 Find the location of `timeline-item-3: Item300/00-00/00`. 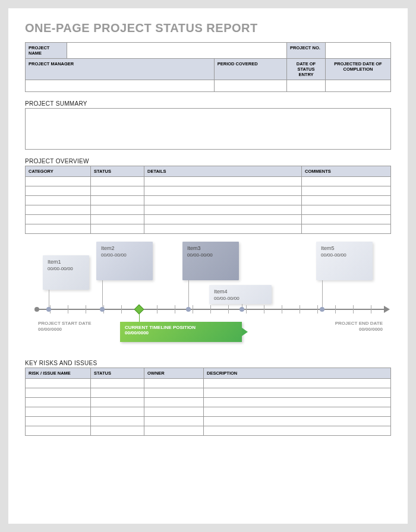

timeline-item-3: Item300/00-00/00 is located at coordinates (210, 261).